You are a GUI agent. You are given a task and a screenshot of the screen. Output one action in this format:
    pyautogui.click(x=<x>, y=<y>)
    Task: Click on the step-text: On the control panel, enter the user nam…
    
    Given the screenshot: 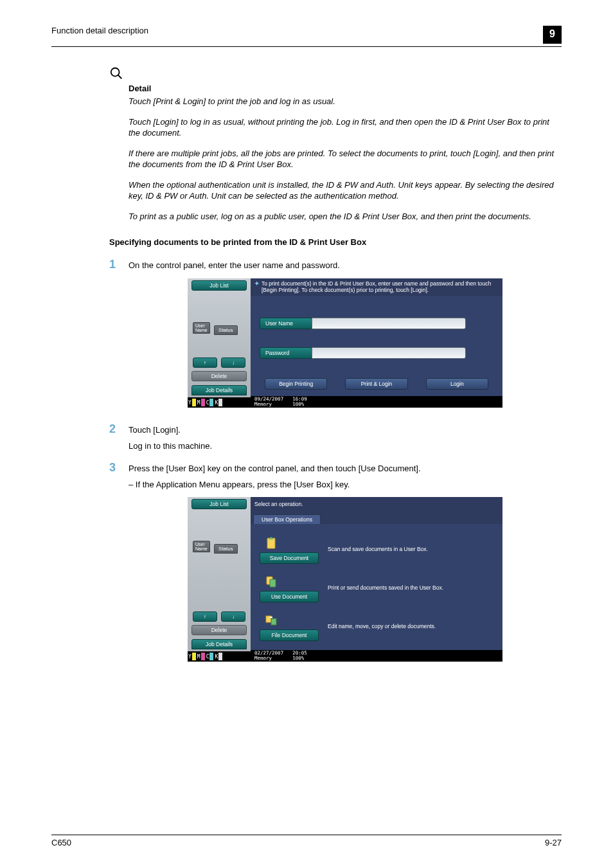 What is the action you would take?
    pyautogui.click(x=345, y=265)
    